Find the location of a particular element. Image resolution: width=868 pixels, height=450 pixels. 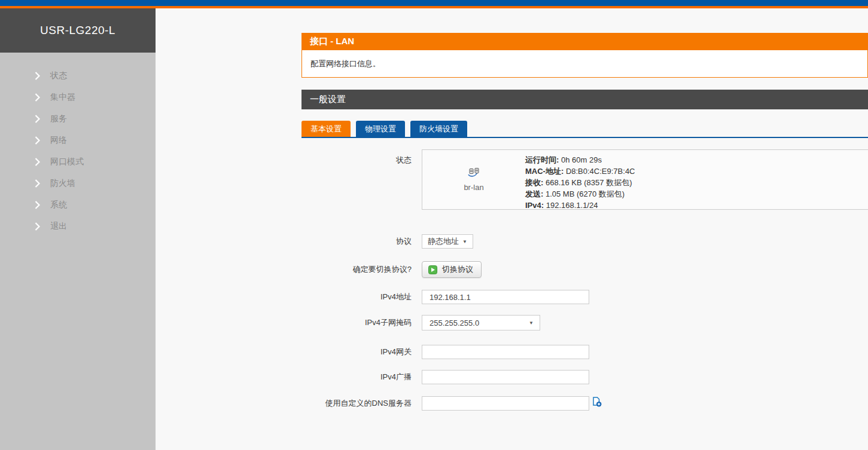

protocol-row: 协议 静态地址 ▼ is located at coordinates (585, 241).